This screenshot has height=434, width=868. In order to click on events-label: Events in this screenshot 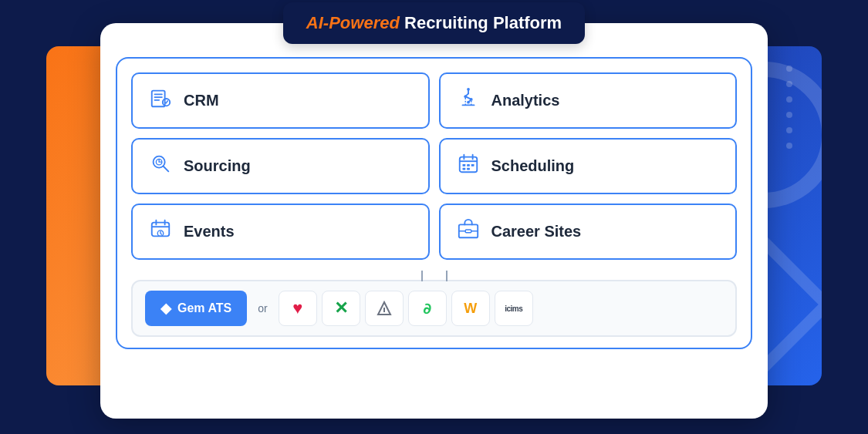, I will do `click(209, 231)`.